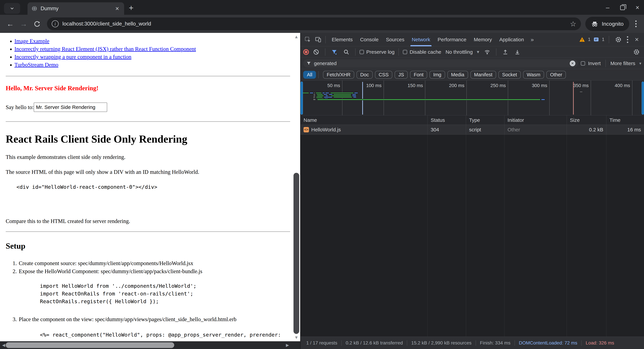 Image resolution: width=644 pixels, height=349 pixels. What do you see at coordinates (12, 9) in the screenshot?
I see `tab-search-button` at bounding box center [12, 9].